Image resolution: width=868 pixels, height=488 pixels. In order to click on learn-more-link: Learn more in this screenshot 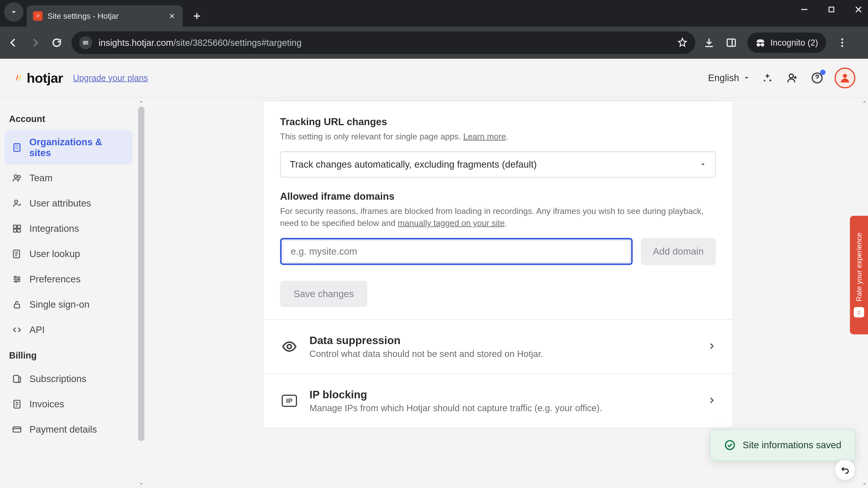, I will do `click(485, 137)`.